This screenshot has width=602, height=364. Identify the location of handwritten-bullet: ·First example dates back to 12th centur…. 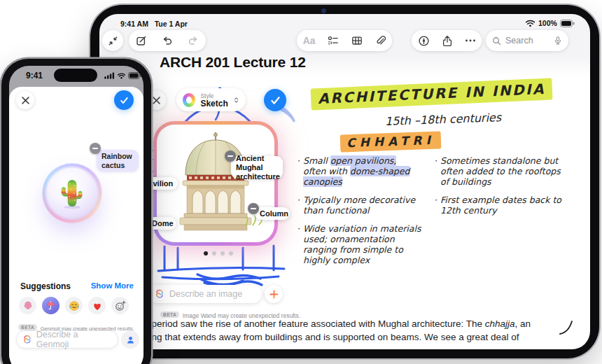
(500, 205).